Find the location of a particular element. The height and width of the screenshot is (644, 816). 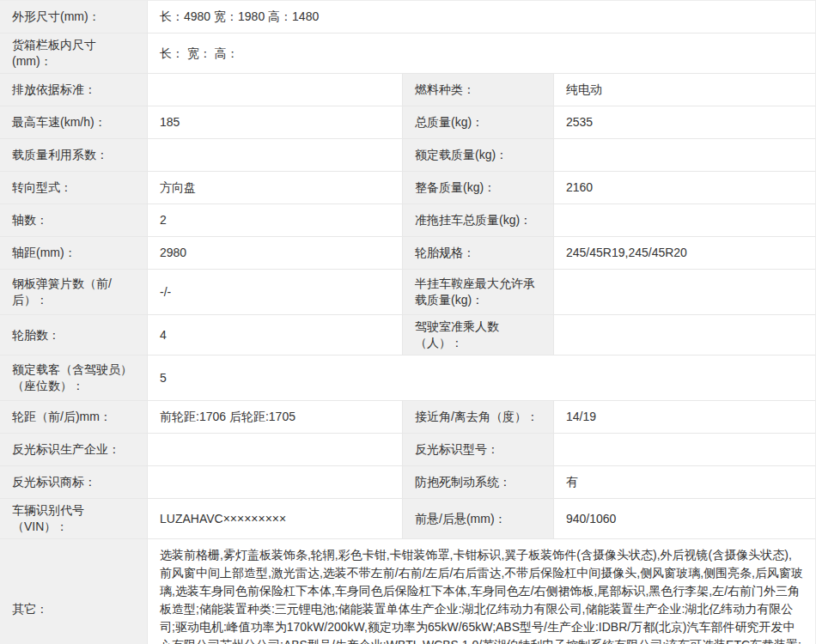

row-wheelbase-tire-spec: 轴距(mm)： 2980 轮胎规格： 245/45R19,245/45R20 is located at coordinates (407, 253).